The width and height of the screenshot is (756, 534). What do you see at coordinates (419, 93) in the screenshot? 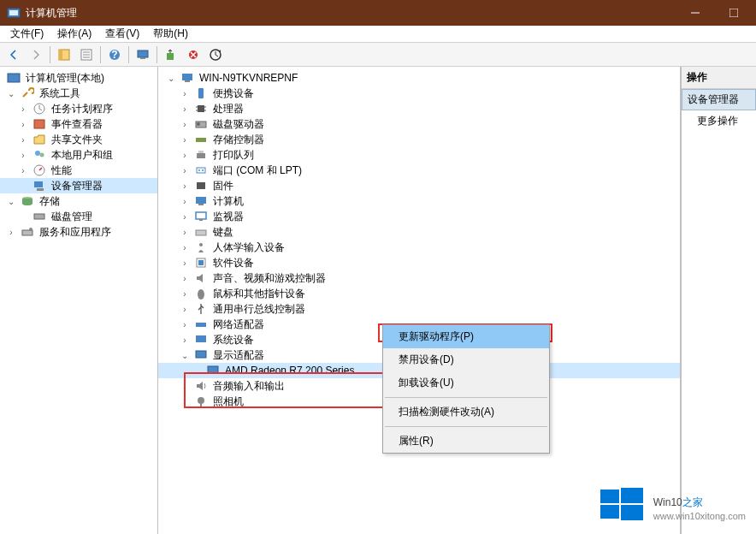
I see `cat-portable: ›便携设备` at bounding box center [419, 93].